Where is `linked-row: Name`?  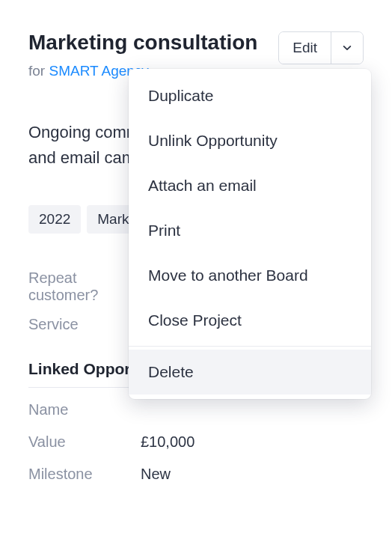 linked-row: Name is located at coordinates (196, 410).